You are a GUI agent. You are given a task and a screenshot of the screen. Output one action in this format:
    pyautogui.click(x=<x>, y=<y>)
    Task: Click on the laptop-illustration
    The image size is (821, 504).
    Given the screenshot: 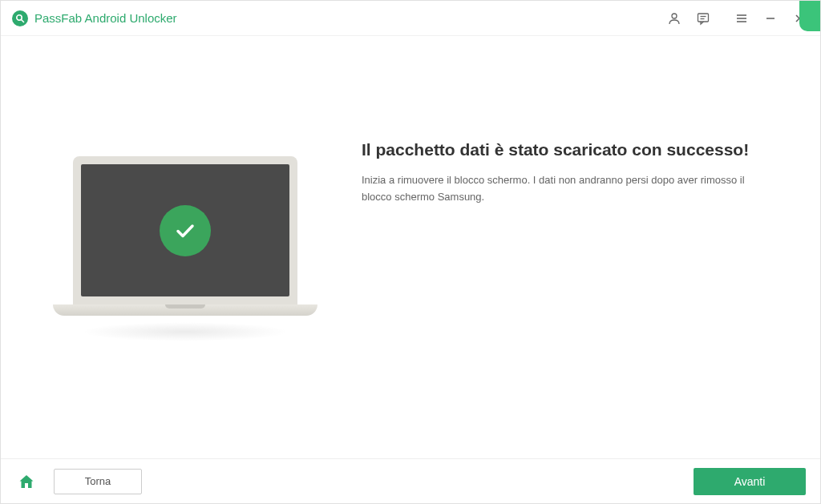 What is the action you would take?
    pyautogui.click(x=185, y=248)
    